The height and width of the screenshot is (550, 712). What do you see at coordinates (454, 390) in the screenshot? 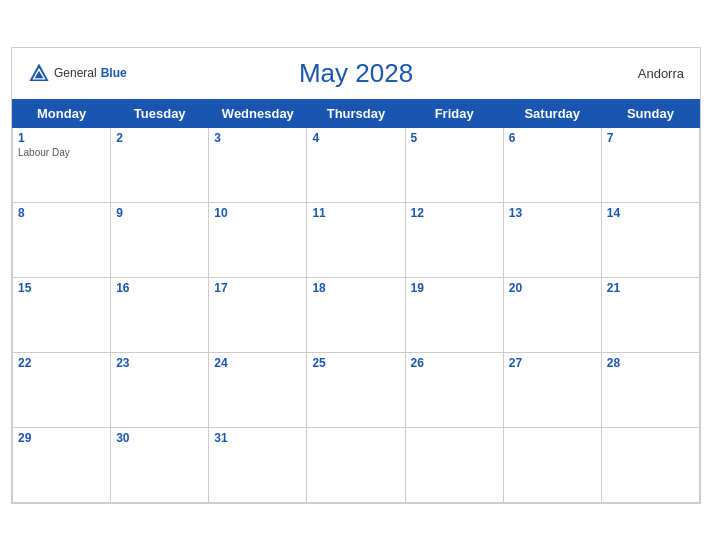
I see `calendar-cell: 26` at bounding box center [454, 390].